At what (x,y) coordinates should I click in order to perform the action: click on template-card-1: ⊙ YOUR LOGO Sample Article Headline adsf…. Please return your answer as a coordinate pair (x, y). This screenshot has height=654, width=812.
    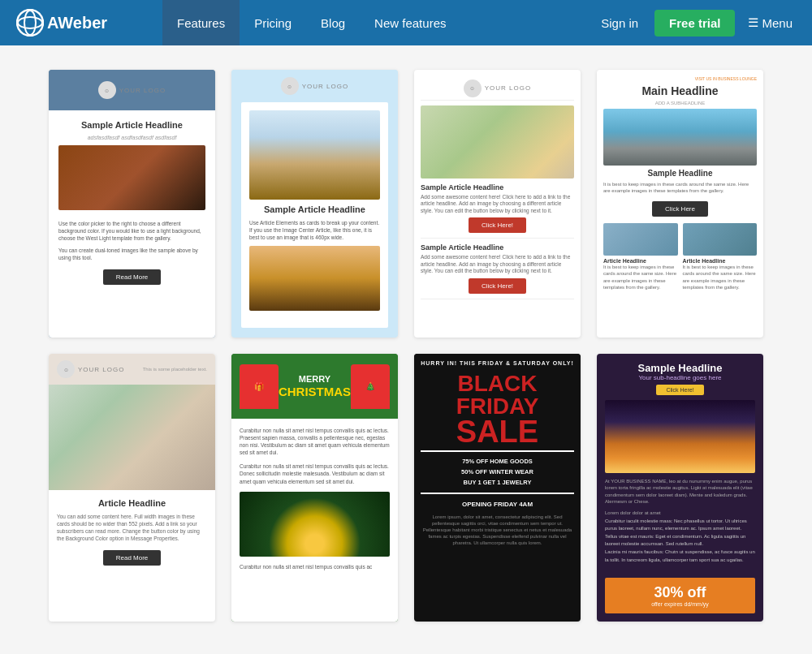
    Looking at the image, I should click on (132, 204).